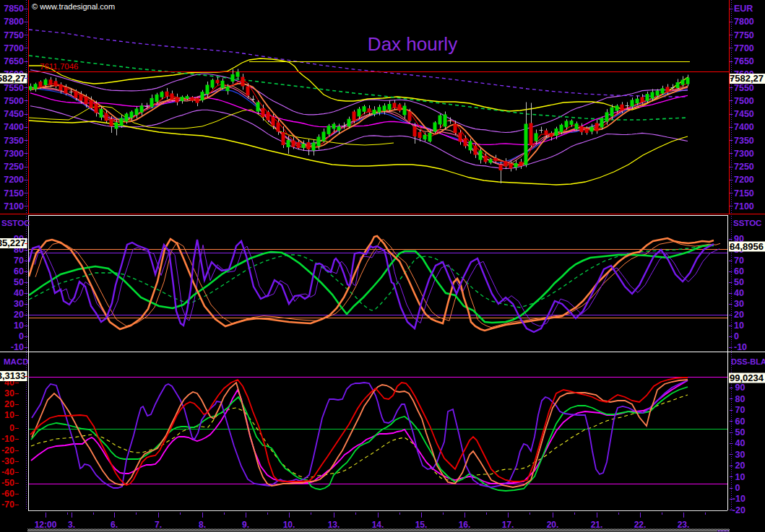 The width and height of the screenshot is (765, 532). Describe the element at coordinates (16, 362) in the screenshot. I see `svg-text: MACD` at that location.